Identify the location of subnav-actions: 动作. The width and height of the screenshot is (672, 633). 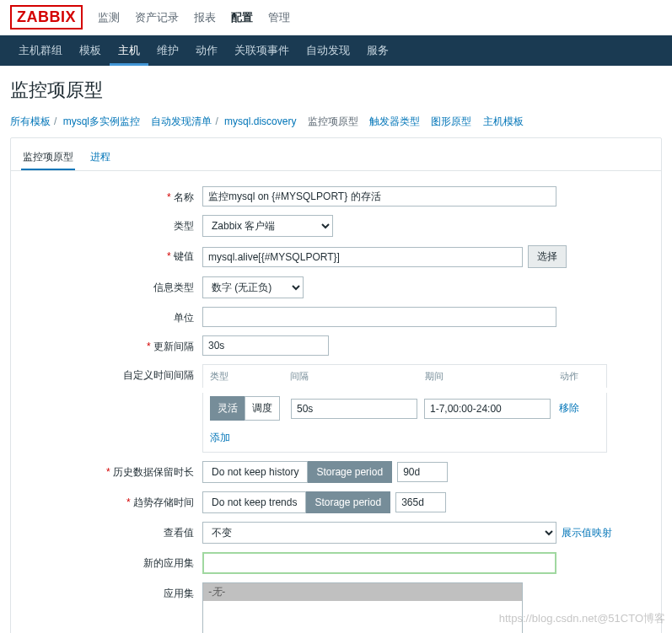
(207, 51).